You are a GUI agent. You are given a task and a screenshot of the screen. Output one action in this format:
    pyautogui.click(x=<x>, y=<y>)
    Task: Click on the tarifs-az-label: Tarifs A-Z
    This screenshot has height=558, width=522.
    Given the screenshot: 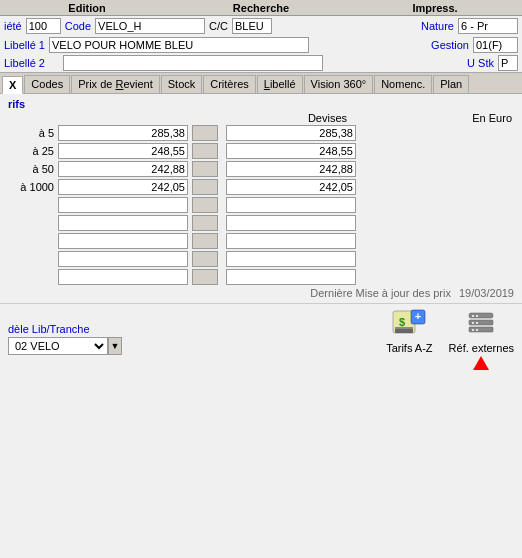 What is the action you would take?
    pyautogui.click(x=409, y=348)
    